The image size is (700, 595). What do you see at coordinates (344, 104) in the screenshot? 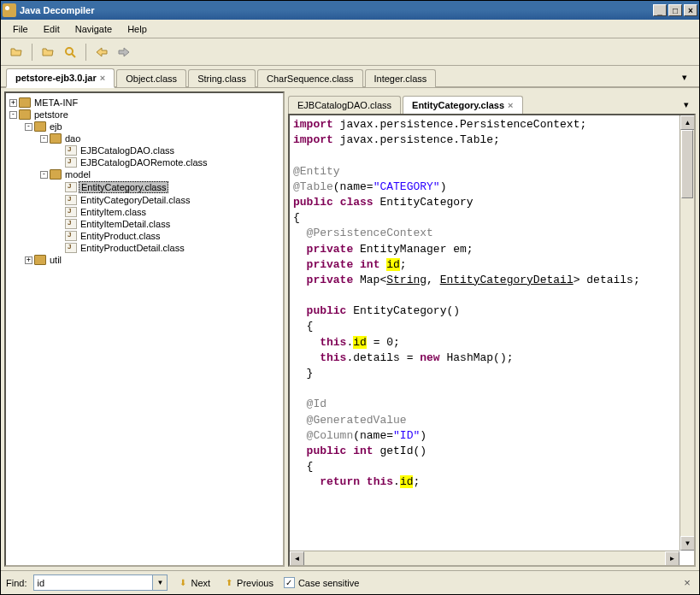
I see `editor-tab: EJBCatalogDAO.class` at bounding box center [344, 104].